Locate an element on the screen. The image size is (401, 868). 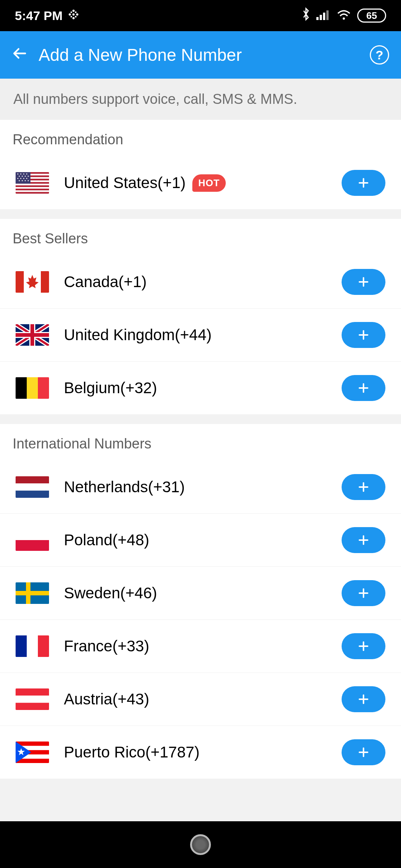
flag-nl-icon is located at coordinates (32, 487).